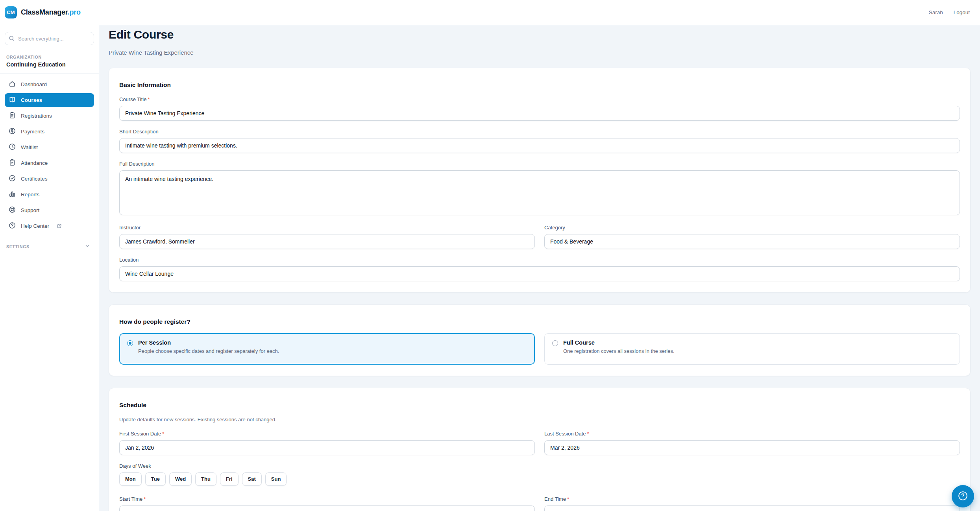  Describe the element at coordinates (327, 448) in the screenshot. I see `first-session-date-input` at that location.